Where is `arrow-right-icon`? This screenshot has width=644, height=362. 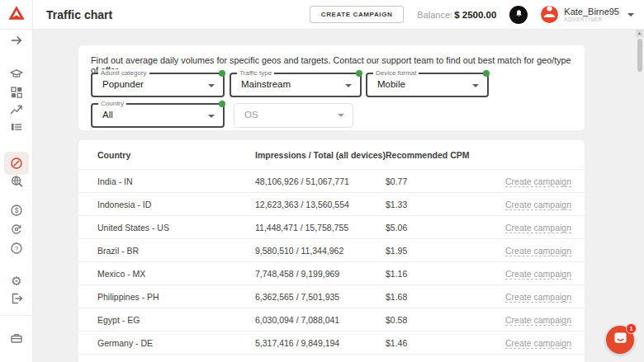
arrow-right-icon is located at coordinates (17, 40).